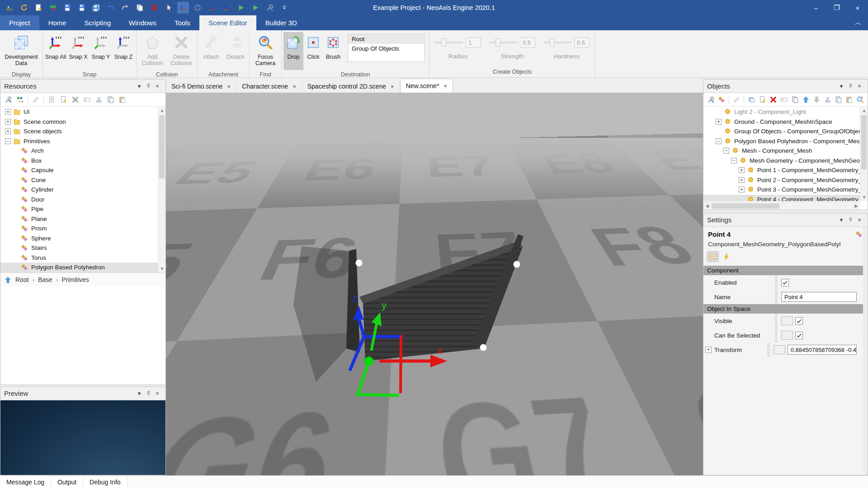  What do you see at coordinates (787, 335) in the screenshot?
I see `reference-box` at bounding box center [787, 335].